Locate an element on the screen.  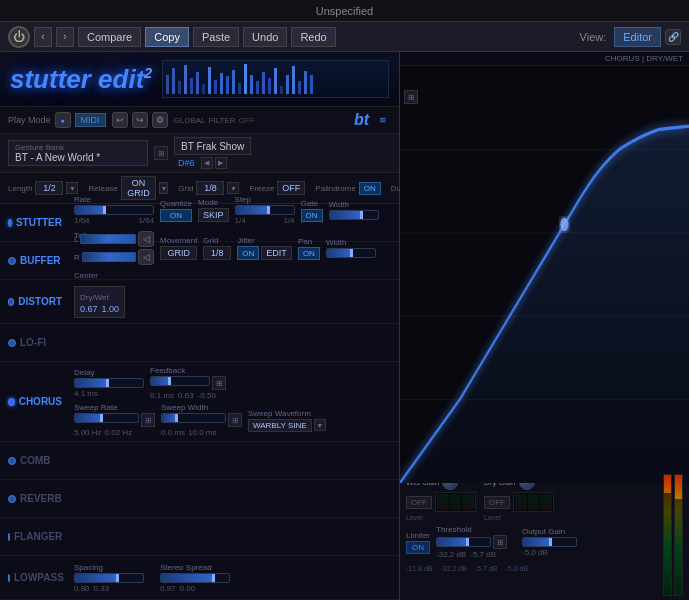
buffer-dot is located at coordinates (12, 261).